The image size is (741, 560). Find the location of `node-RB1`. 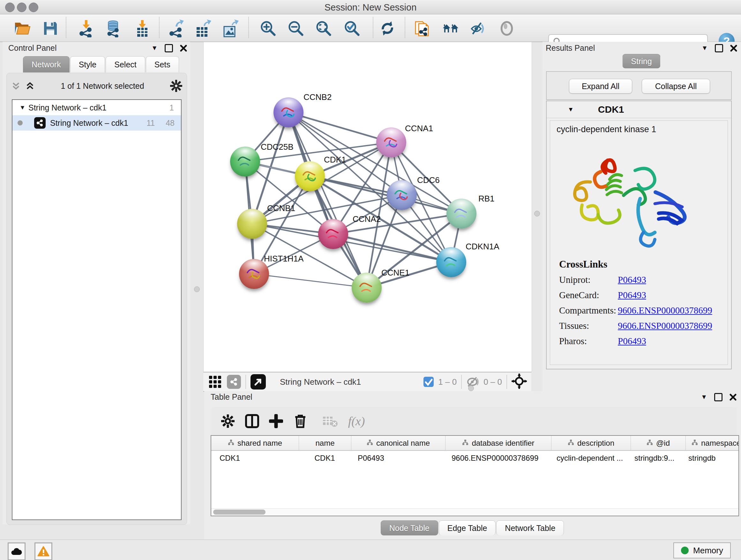

node-RB1 is located at coordinates (462, 214).